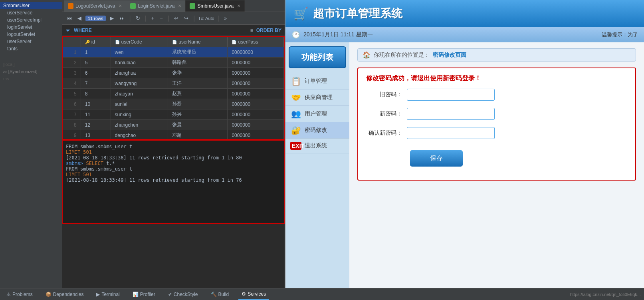 This screenshot has width=644, height=300. What do you see at coordinates (296, 146) in the screenshot?
I see `exit-icon: EXIT` at bounding box center [296, 146].